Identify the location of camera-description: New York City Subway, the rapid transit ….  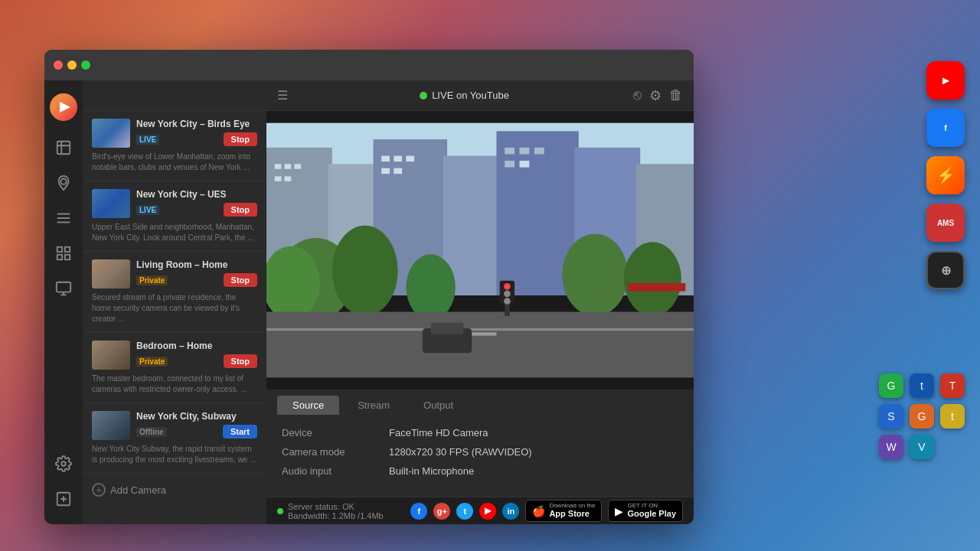
(175, 455).